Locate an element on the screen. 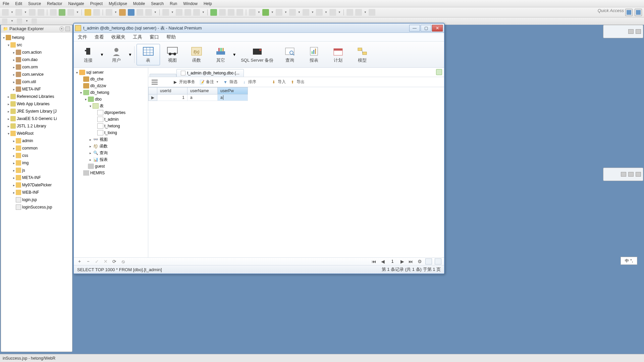 This screenshot has height=362, width=644. close-button: ✕ is located at coordinates (437, 28).